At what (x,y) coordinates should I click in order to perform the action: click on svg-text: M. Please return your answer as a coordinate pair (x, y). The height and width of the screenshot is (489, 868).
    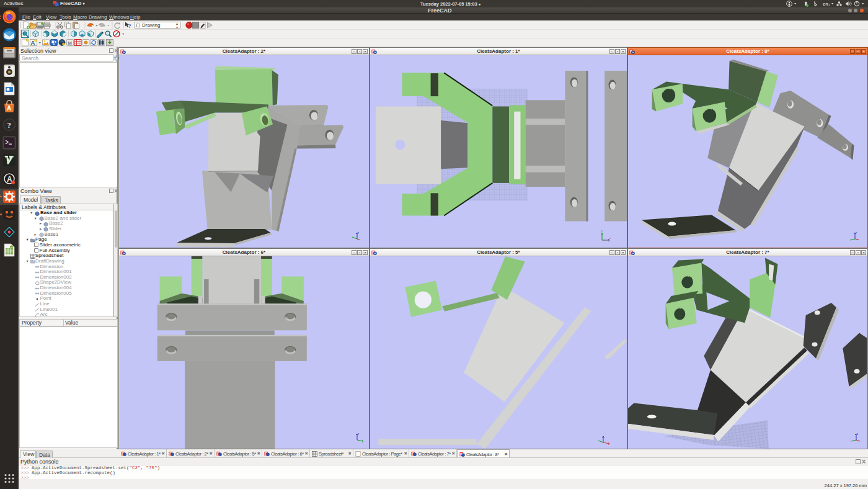
    Looking at the image, I should click on (69, 43).